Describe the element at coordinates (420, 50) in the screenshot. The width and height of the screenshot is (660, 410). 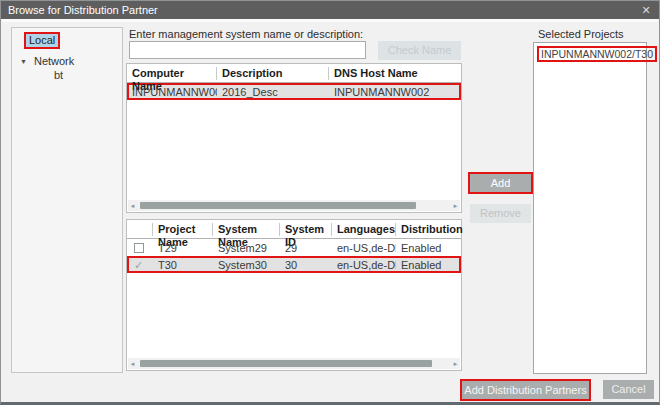
I see `check-name-button: Check Name` at that location.